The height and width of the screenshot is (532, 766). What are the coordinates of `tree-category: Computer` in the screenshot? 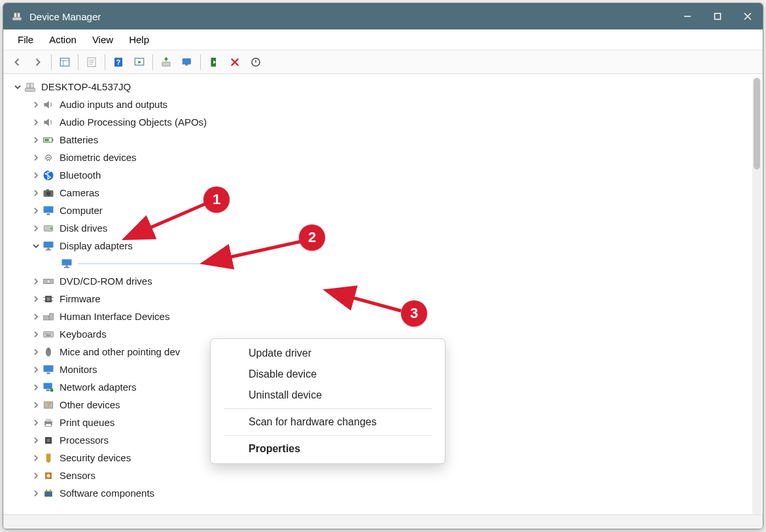 It's located at (387, 211).